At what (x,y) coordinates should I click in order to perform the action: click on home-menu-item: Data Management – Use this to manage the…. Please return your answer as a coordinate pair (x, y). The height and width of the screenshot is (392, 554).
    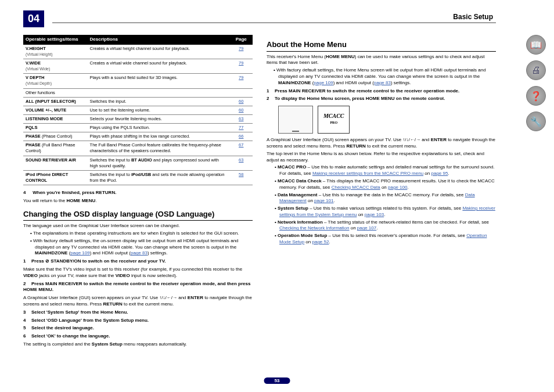
    Looking at the image, I should click on (386, 199).